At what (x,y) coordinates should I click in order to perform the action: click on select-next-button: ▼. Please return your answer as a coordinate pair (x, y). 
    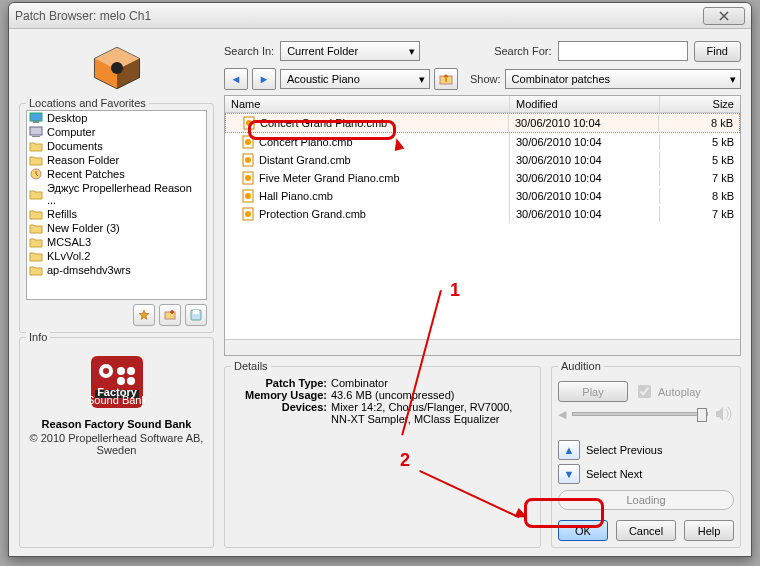
    Looking at the image, I should click on (569, 474).